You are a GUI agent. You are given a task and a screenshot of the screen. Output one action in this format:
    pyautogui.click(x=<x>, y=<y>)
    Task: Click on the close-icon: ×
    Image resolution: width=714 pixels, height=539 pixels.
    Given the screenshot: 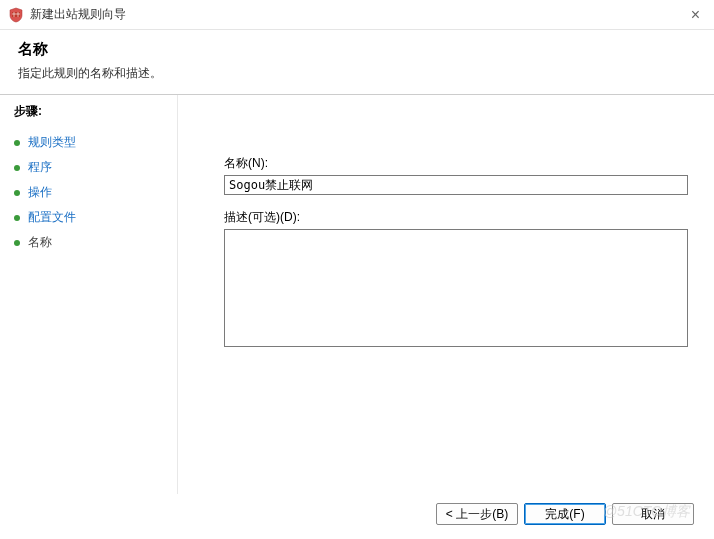 What is the action you would take?
    pyautogui.click(x=696, y=15)
    